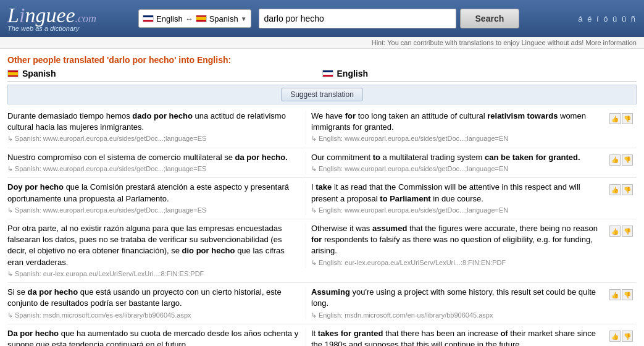 This screenshot has height=346, width=644. What do you see at coordinates (490, 19) in the screenshot?
I see `search-button: Search` at bounding box center [490, 19].